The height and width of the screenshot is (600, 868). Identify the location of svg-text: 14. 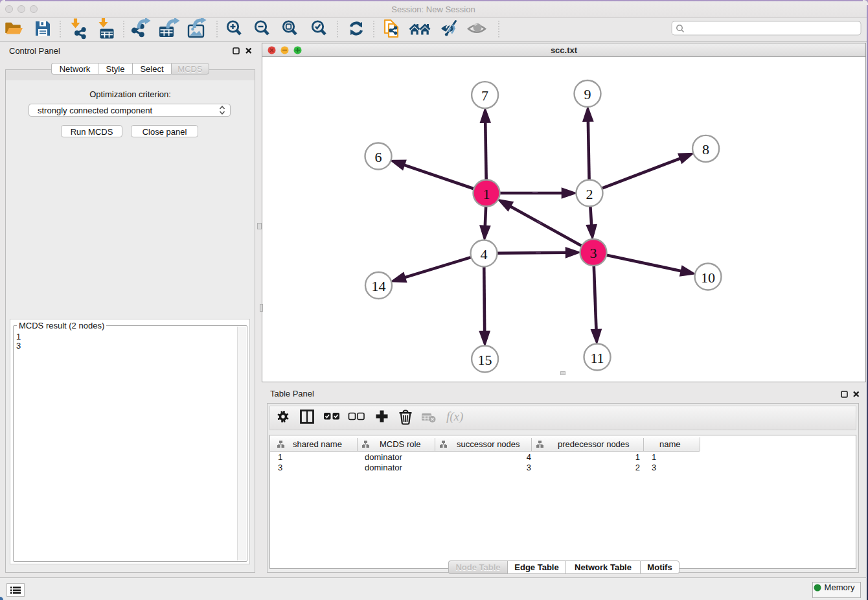
(379, 286).